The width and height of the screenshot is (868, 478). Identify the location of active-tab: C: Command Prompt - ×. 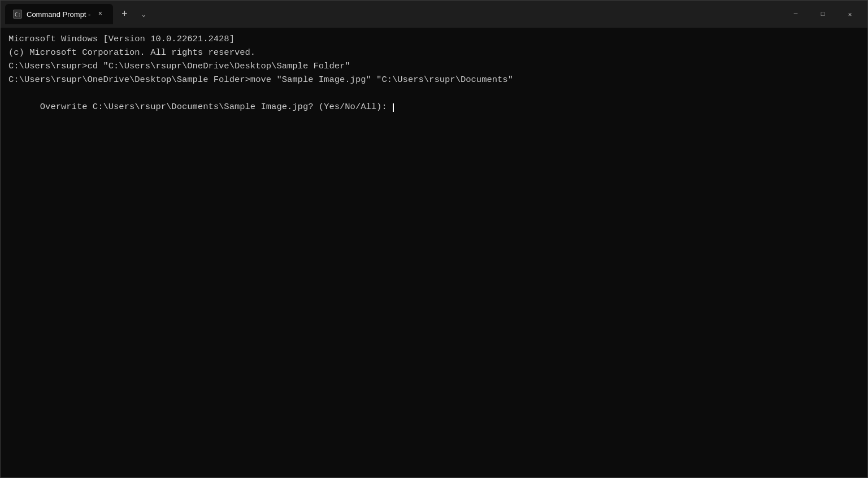
(59, 14).